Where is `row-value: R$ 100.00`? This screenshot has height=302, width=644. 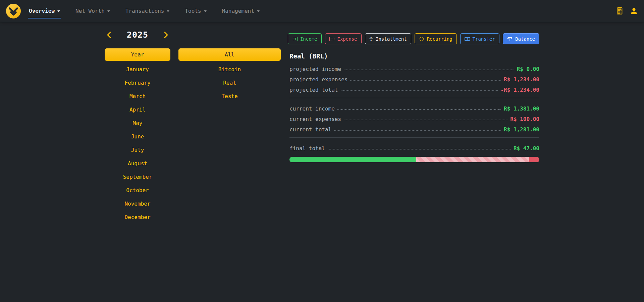 row-value: R$ 100.00 is located at coordinates (525, 120).